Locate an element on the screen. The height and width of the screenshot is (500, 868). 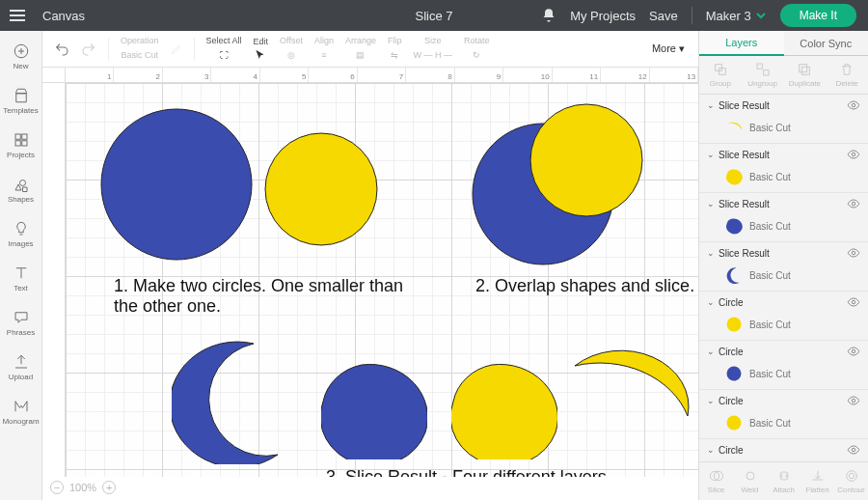
tb-flip: Flip⇋ is located at coordinates (395, 49).